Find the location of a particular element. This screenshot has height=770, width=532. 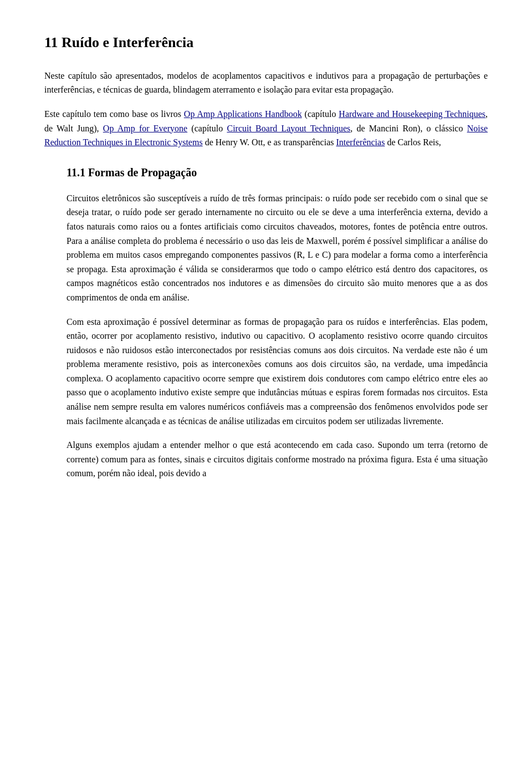

books-end: de Carlos Reis, is located at coordinates (412, 142).